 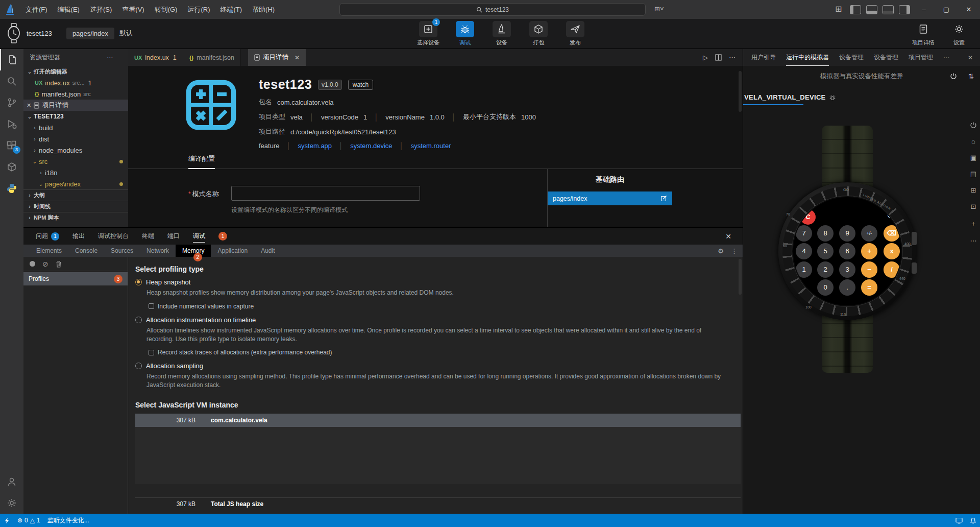 What do you see at coordinates (76, 195) in the screenshot?
I see `section-outline: ›大纲` at bounding box center [76, 195].